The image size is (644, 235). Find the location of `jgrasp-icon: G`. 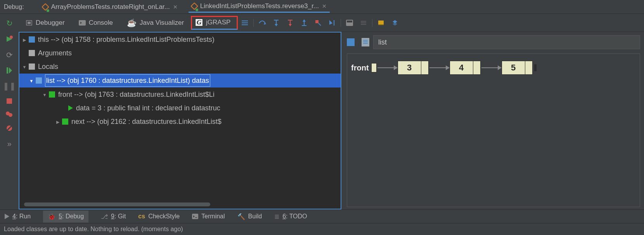

jgrasp-icon: G is located at coordinates (199, 22).